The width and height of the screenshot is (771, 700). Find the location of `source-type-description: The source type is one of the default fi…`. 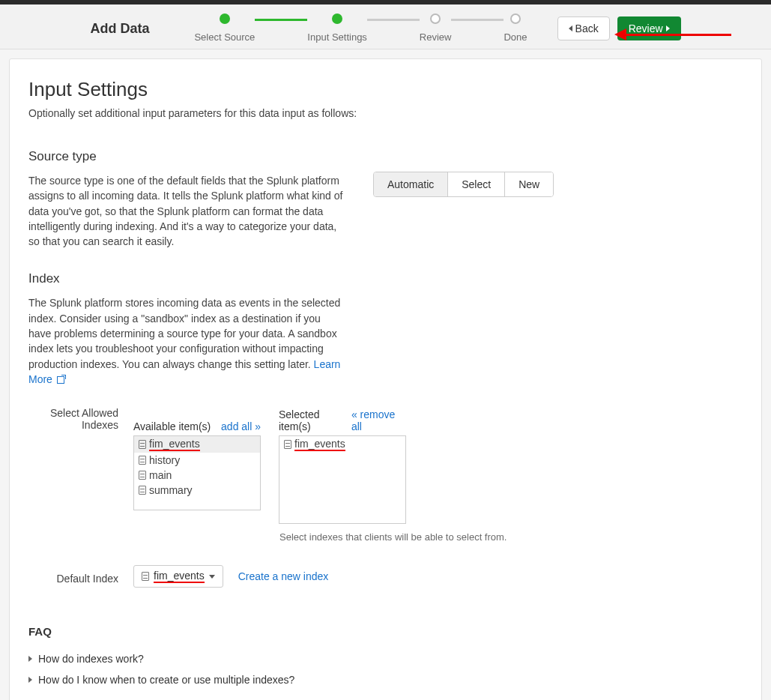

source-type-description: The source type is one of the default fi… is located at coordinates (186, 211).